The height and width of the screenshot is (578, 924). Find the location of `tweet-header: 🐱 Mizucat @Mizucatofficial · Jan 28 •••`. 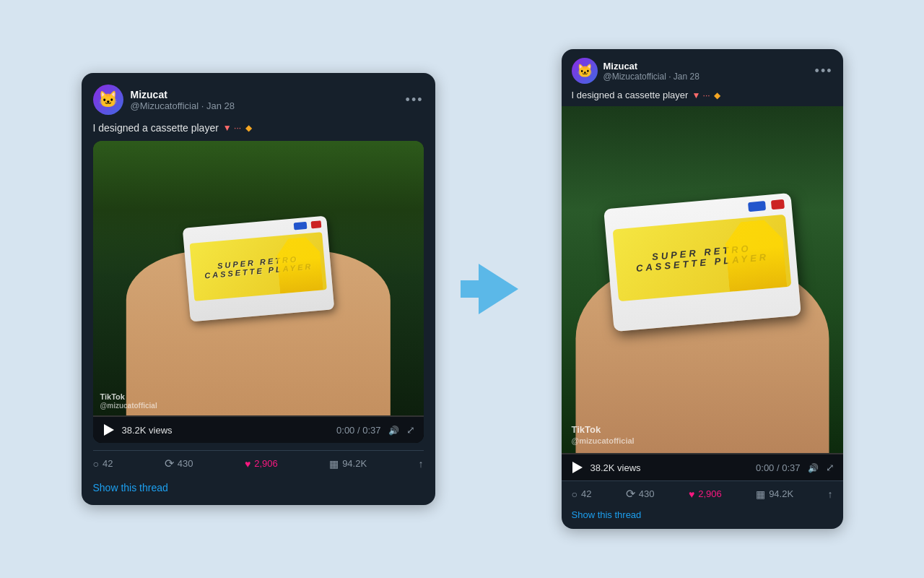

tweet-header: 🐱 Mizucat @Mizucatofficial · Jan 28 ••• is located at coordinates (258, 100).